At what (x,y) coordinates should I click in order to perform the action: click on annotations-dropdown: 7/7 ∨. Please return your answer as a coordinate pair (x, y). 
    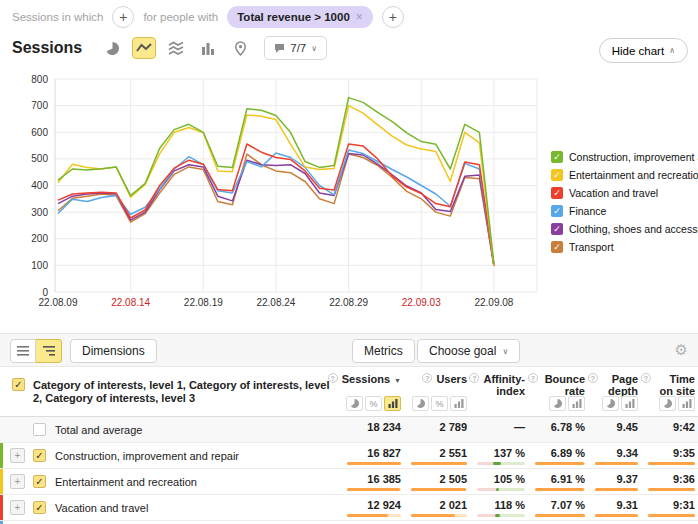
    Looking at the image, I should click on (296, 48).